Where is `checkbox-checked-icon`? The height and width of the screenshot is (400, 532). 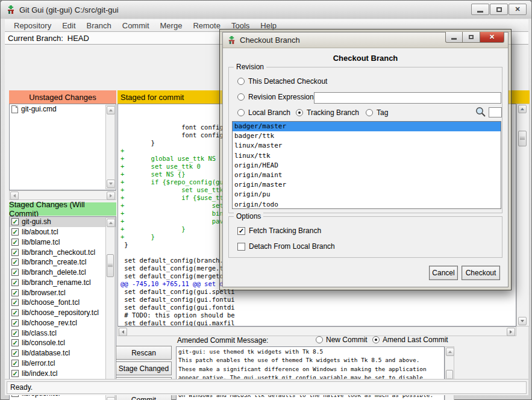 checkbox-checked-icon is located at coordinates (241, 231).